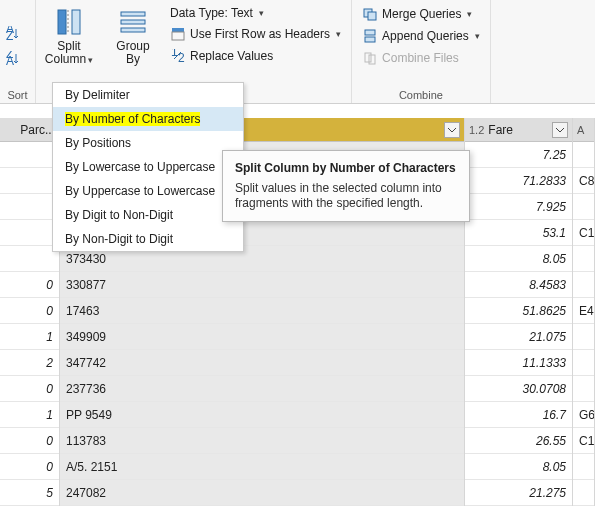  Describe the element at coordinates (518, 363) in the screenshot. I see `table-cell: 11.1333` at that location.